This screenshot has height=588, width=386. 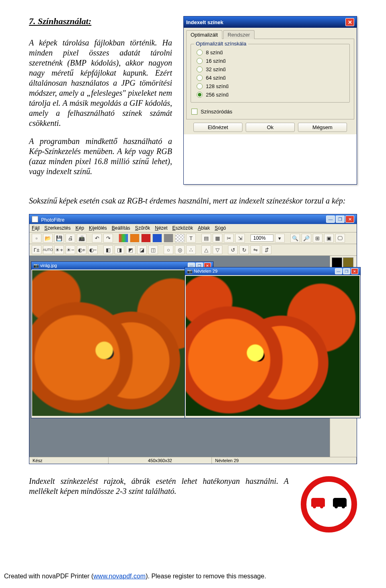 I want to click on radio-64-színű: 64 színű, so click(x=270, y=78).